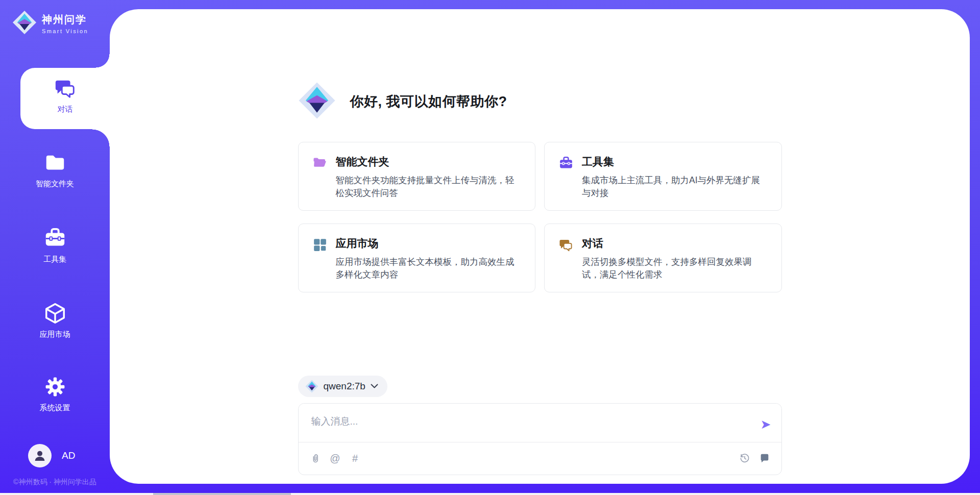 The image size is (980, 495). Describe the element at coordinates (65, 109) in the screenshot. I see `sidebar-item-label: 对话` at that location.